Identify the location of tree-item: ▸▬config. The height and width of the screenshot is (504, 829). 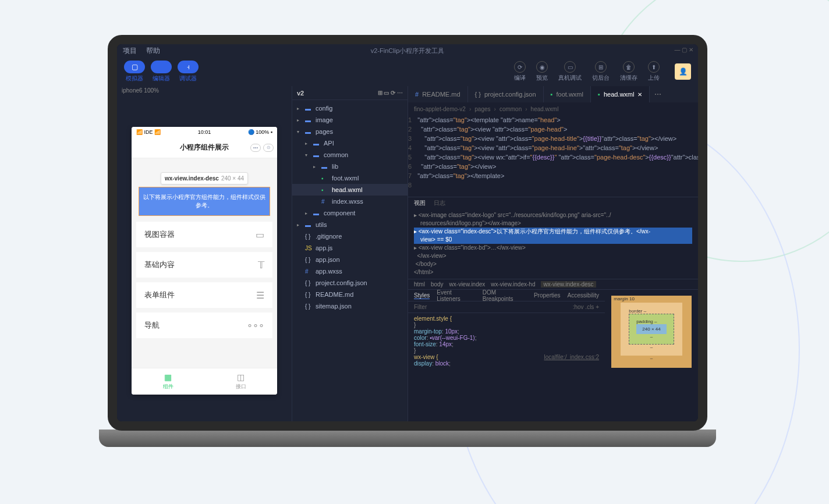
(350, 108).